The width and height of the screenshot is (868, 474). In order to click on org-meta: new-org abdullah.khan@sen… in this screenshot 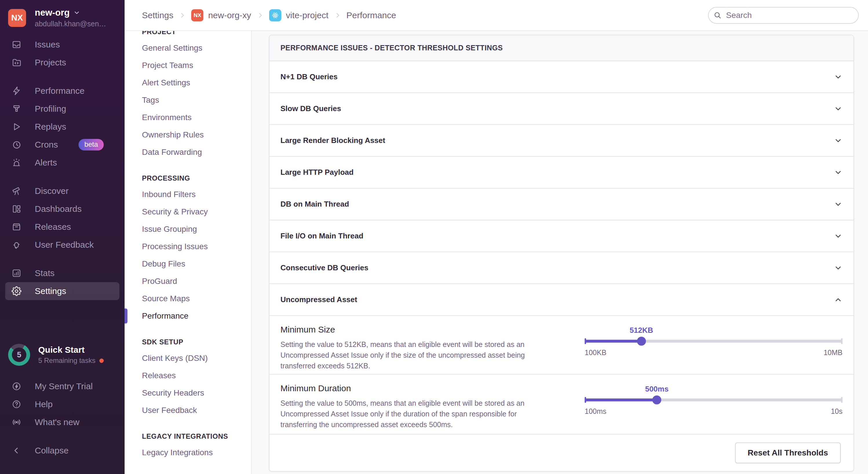, I will do `click(70, 18)`.